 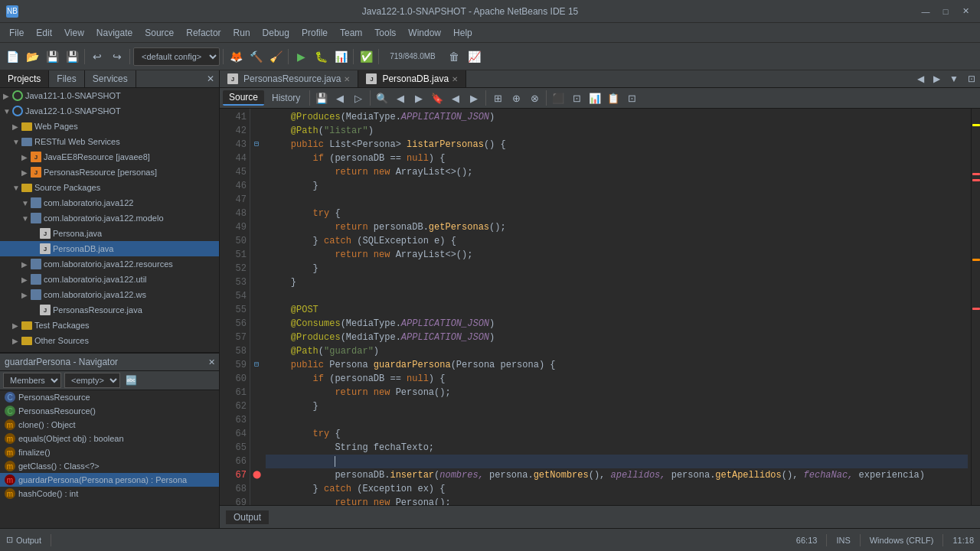 What do you see at coordinates (382, 98) in the screenshot?
I see `src-search-btn: 🔍` at bounding box center [382, 98].